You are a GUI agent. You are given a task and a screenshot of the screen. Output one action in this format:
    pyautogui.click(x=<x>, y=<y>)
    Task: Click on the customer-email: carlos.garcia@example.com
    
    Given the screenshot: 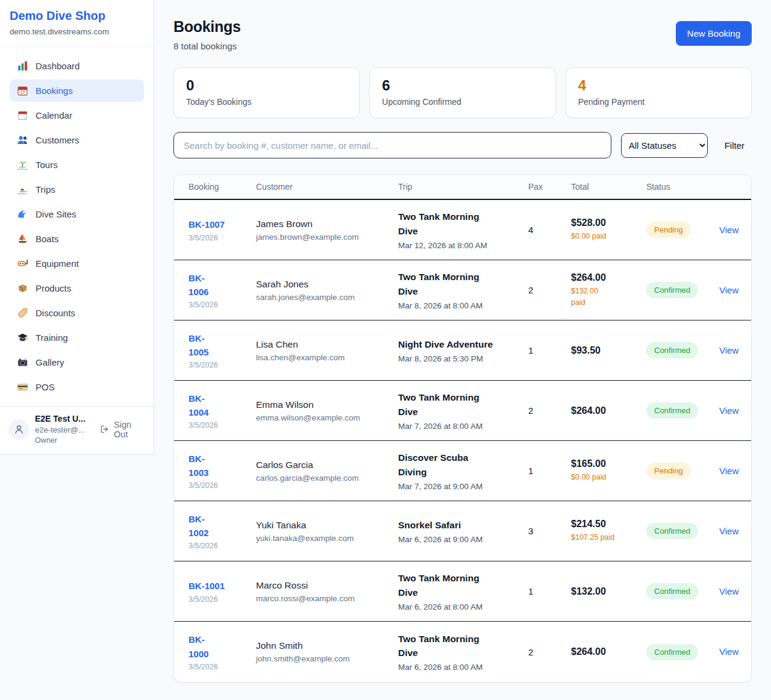 What is the action you would take?
    pyautogui.click(x=327, y=478)
    